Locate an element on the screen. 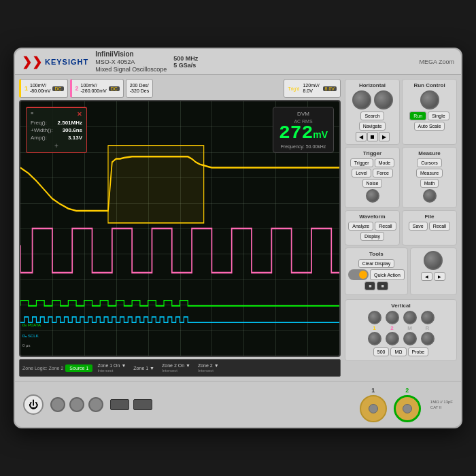 This screenshot has height=476, width=476. ref-position-knob is located at coordinates (428, 339).